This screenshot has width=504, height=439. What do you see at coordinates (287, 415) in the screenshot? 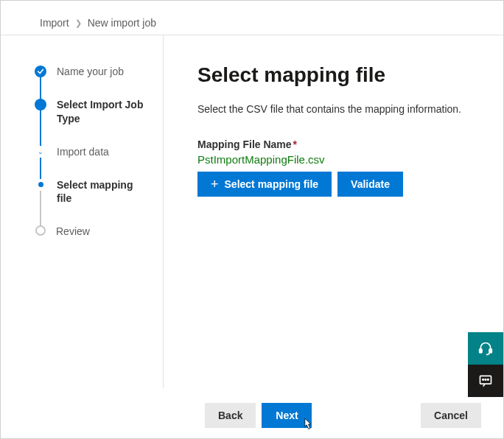
I see `next-button: Next` at bounding box center [287, 415].